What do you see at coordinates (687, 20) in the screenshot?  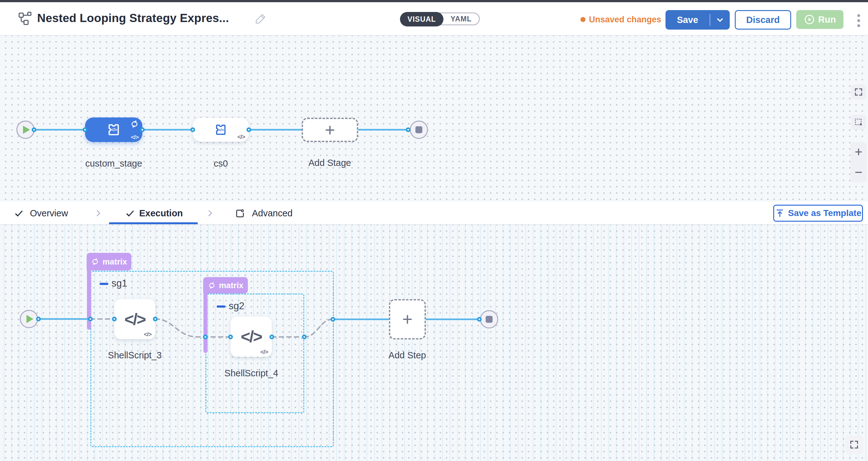 I see `save-label: Save` at bounding box center [687, 20].